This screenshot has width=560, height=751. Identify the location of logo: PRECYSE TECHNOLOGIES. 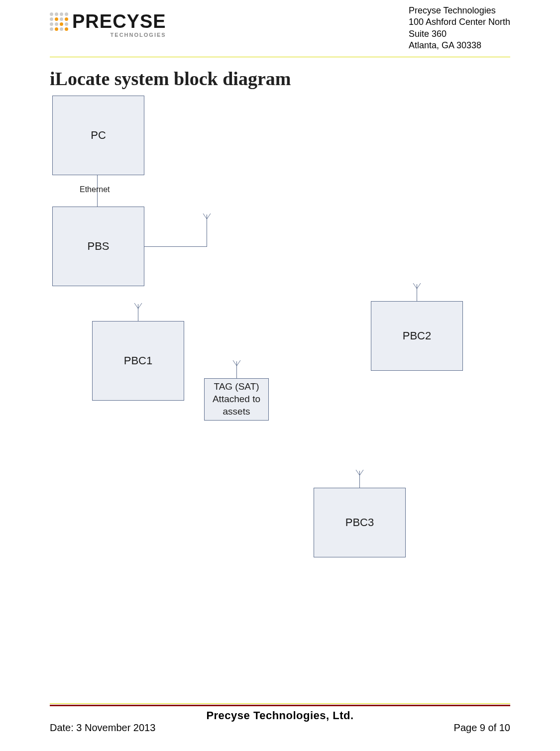
(108, 22).